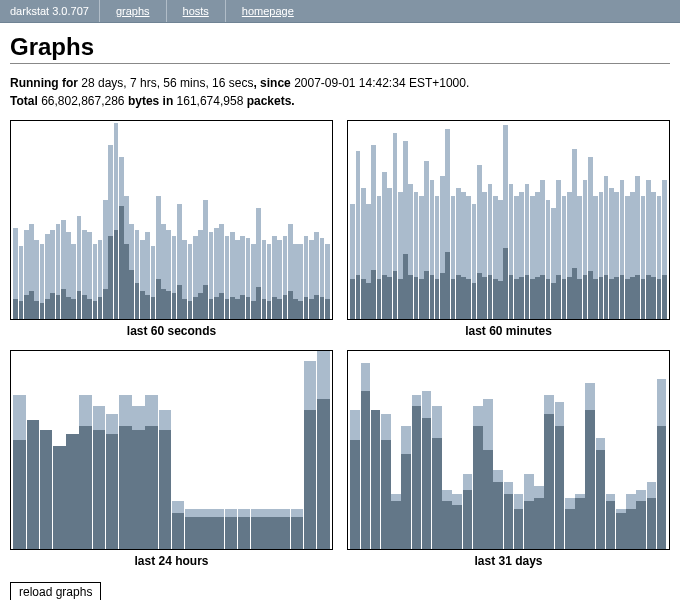 This screenshot has height=600, width=680. What do you see at coordinates (56, 591) in the screenshot?
I see `reload-button: reload graphs` at bounding box center [56, 591].